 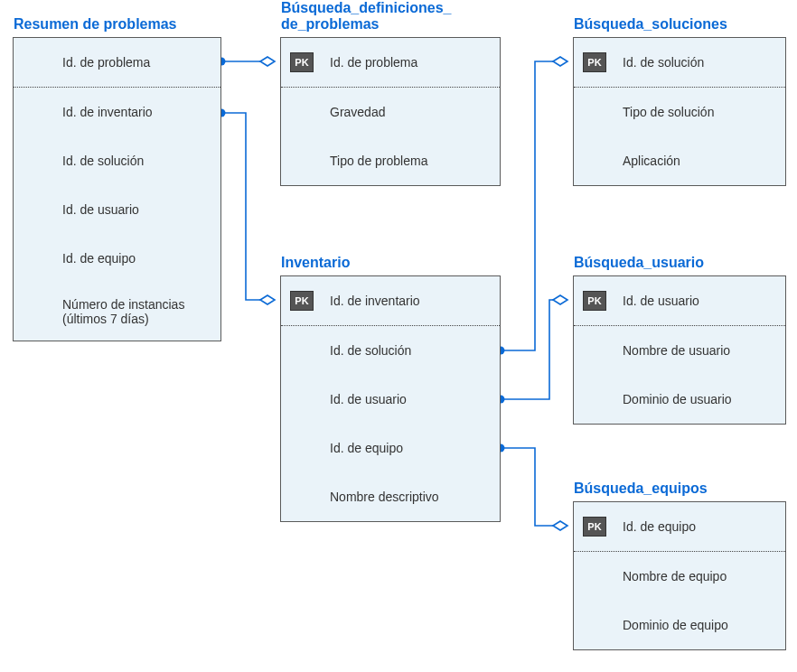 I want to click on field-label: Nombre descriptivo, so click(x=406, y=497).